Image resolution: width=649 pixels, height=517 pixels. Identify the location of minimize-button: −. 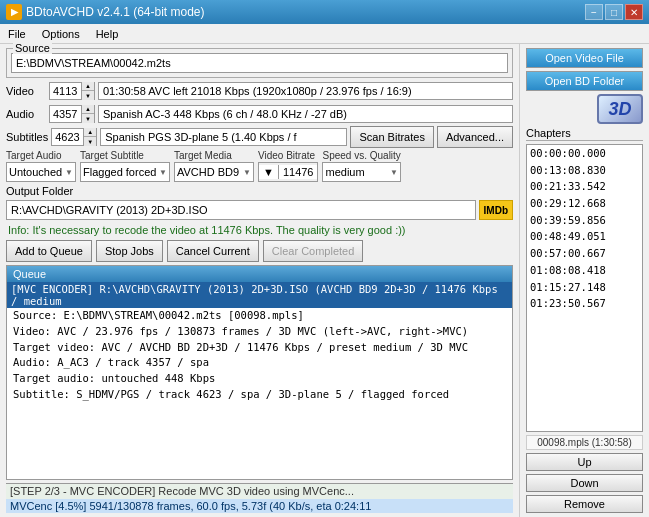
(594, 12).